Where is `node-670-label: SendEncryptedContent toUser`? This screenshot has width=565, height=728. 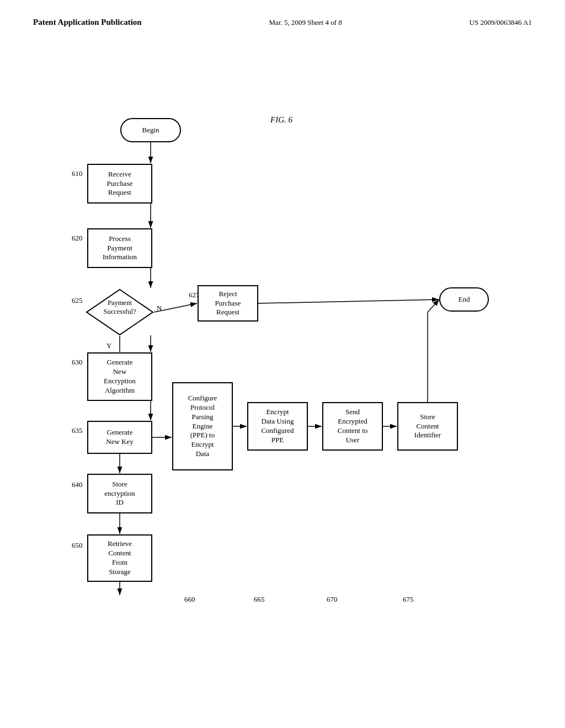 node-670-label: SendEncryptedContent toUser is located at coordinates (353, 426).